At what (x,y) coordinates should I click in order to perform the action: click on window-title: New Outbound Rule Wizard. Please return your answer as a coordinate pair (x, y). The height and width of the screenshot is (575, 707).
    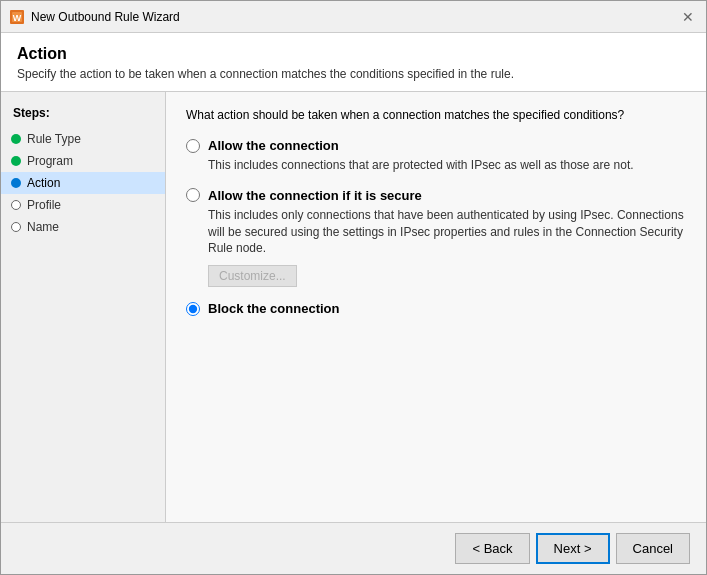
    Looking at the image, I should click on (354, 17).